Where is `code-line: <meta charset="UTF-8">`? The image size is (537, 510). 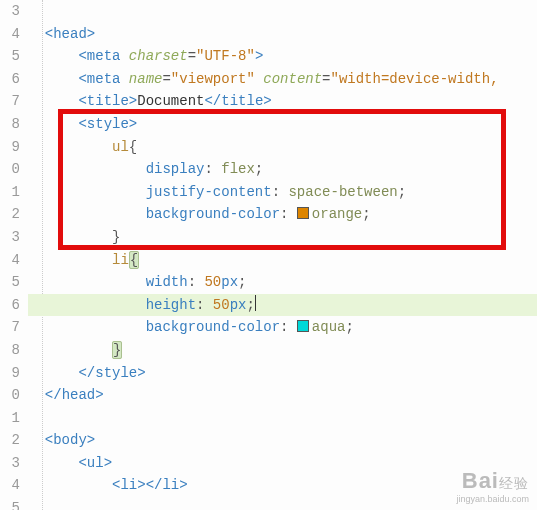
code-line: <meta charset="UTF-8"> is located at coordinates (282, 56).